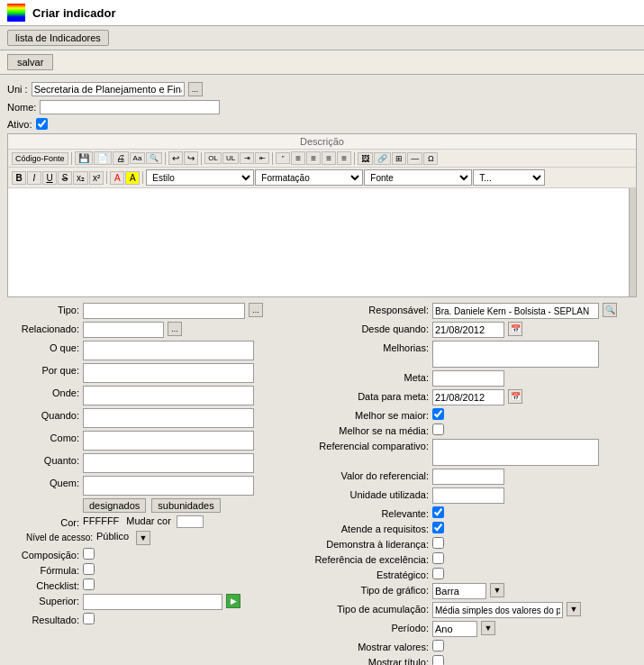  What do you see at coordinates (515, 452) in the screenshot?
I see `referencial-input` at bounding box center [515, 452].